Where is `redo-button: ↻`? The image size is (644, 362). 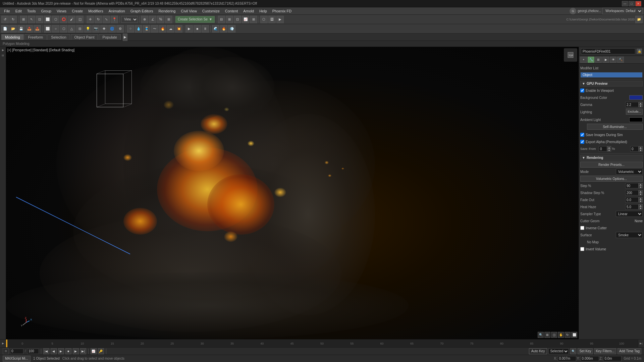 redo-button: ↻ is located at coordinates (13, 19).